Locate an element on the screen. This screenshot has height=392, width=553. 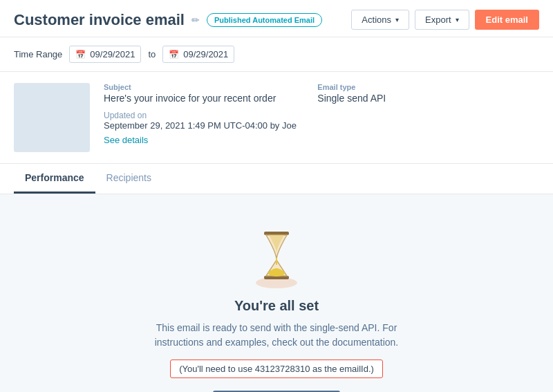
updated-value: September 29, 2021 1:49 PM UTC-04:00 by … is located at coordinates (200, 126).